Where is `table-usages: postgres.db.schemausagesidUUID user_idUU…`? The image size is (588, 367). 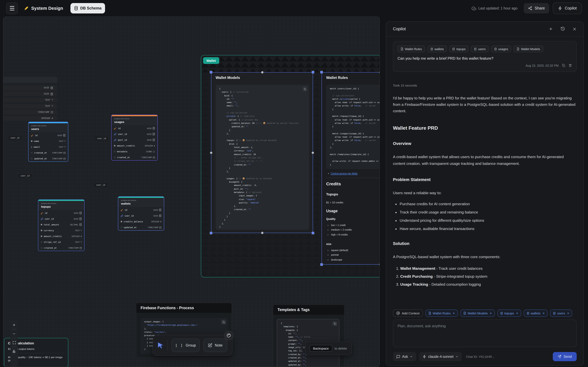
table-usages: postgres.db.schemausagesidUUID user_idUU… is located at coordinates (135, 137).